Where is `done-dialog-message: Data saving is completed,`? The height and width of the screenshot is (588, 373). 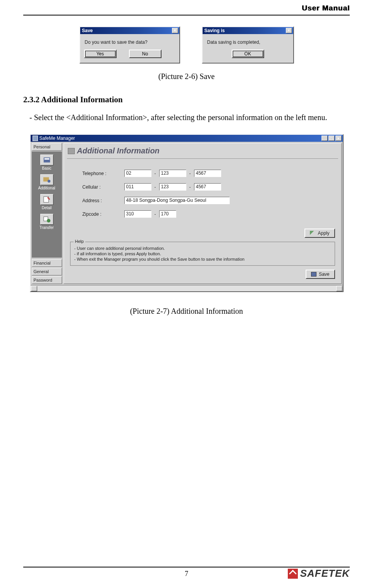
done-dialog-message: Data saving is completed, is located at coordinates (248, 40).